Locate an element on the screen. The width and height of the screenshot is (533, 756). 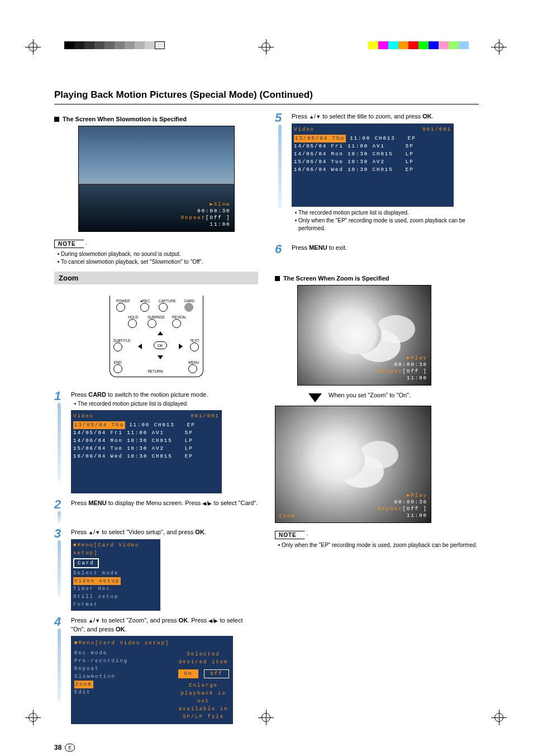
step-text: to display the Menu screen. Press is located at coordinates (155, 503).